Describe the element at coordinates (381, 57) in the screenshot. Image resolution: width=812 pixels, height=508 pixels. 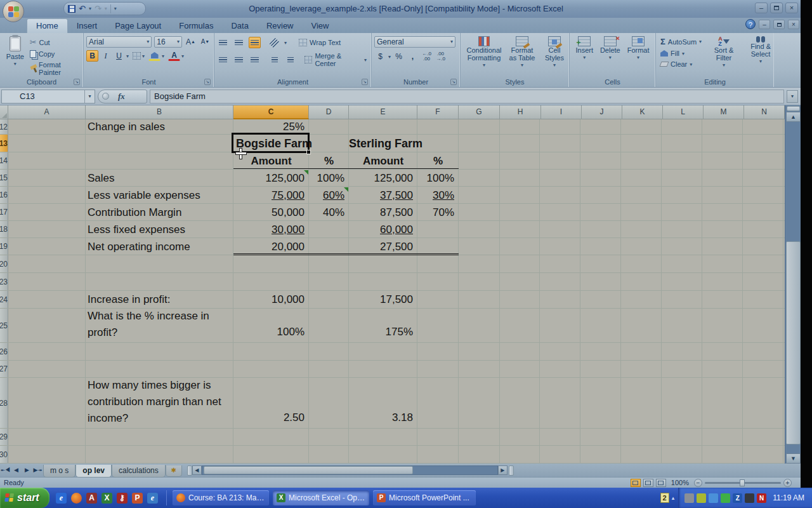
I see `currency-format-button: $` at that location.